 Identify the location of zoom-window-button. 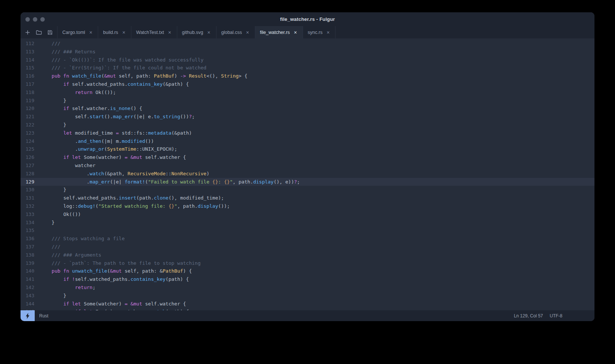
(43, 19).